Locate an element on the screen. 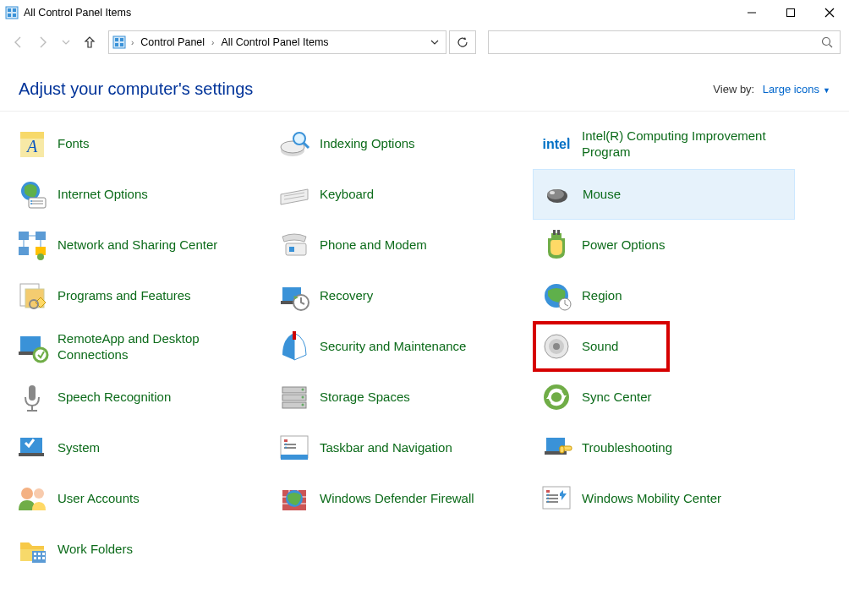 Image resolution: width=849 pixels, height=616 pixels. mouse-icon is located at coordinates (557, 194).